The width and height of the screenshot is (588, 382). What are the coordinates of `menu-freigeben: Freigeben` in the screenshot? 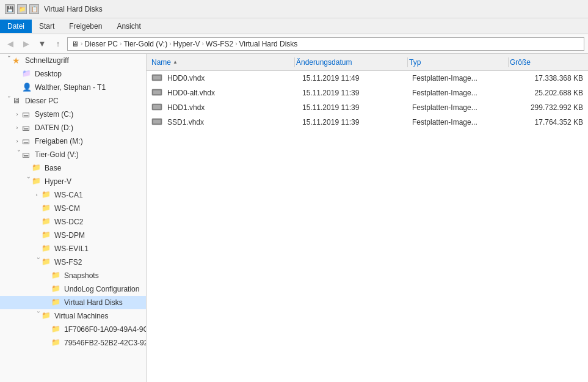 It's located at (85, 26).